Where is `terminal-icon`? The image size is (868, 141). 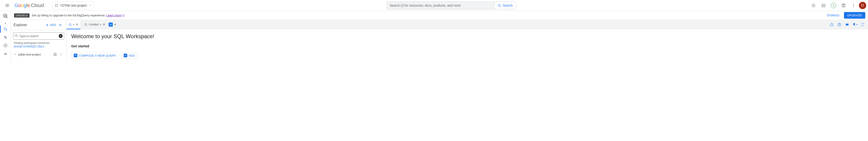
terminal-icon is located at coordinates (824, 5).